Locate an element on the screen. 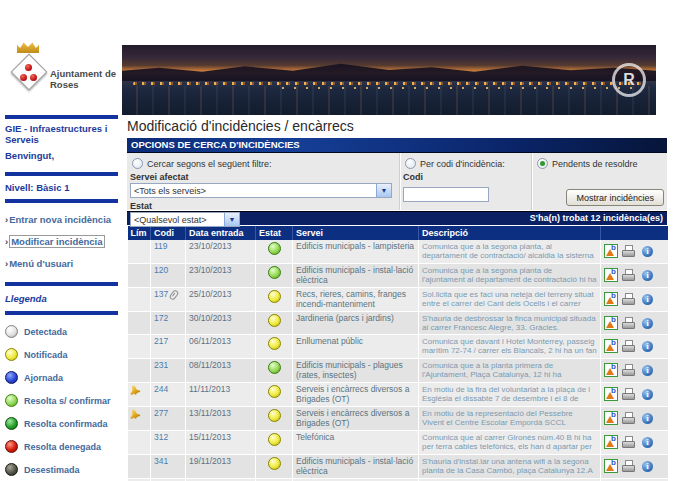 This screenshot has width=680, height=481. table-row: 13725/10/2013Recs, rieres, camins, frang… is located at coordinates (398, 300).